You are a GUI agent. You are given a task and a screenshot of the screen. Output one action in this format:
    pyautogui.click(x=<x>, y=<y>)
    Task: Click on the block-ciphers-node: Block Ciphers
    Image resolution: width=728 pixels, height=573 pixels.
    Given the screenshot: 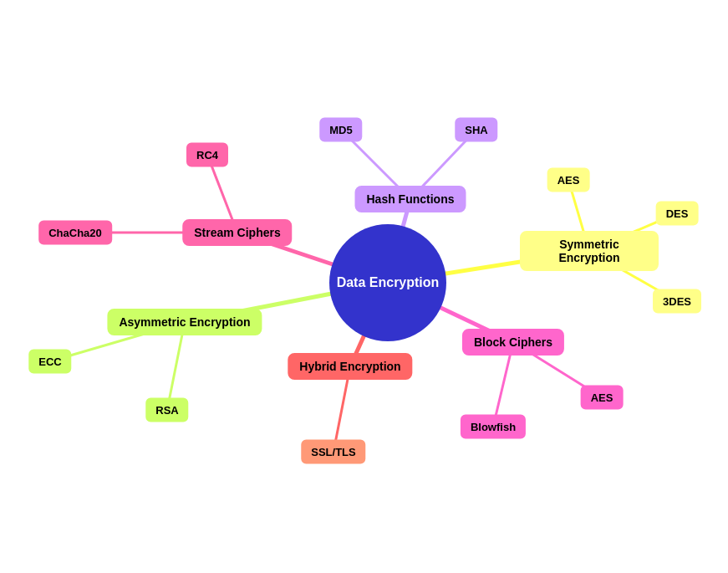 What is the action you would take?
    pyautogui.click(x=513, y=342)
    